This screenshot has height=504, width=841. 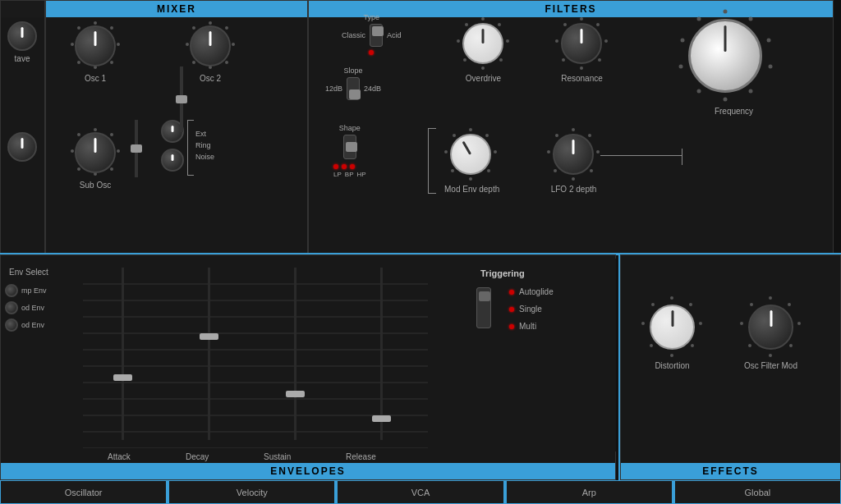 What do you see at coordinates (471, 154) in the screenshot?
I see `mod-env-depth-knob` at bounding box center [471, 154].